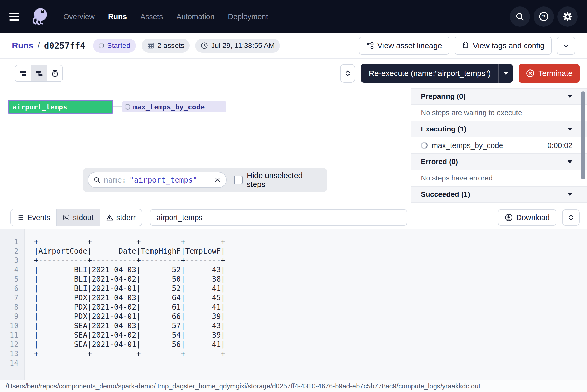  What do you see at coordinates (23, 73) in the screenshot?
I see `flat-gantt-icon` at bounding box center [23, 73].